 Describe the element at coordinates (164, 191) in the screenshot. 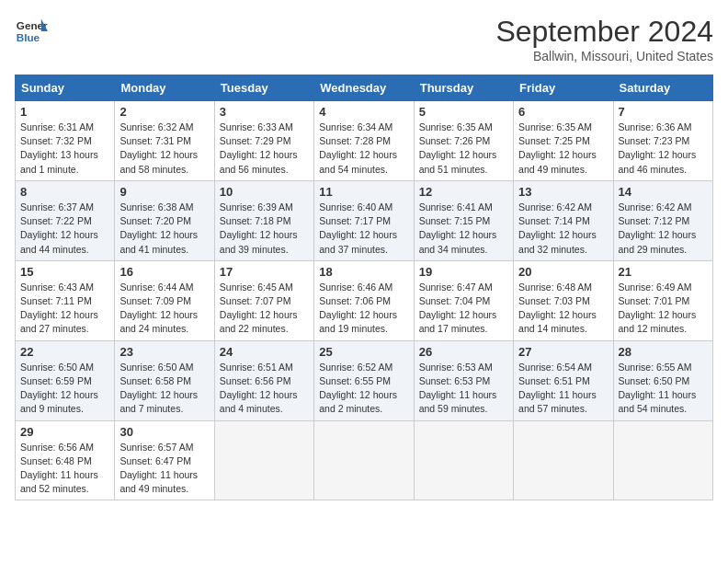

I see `day-number: 9` at that location.